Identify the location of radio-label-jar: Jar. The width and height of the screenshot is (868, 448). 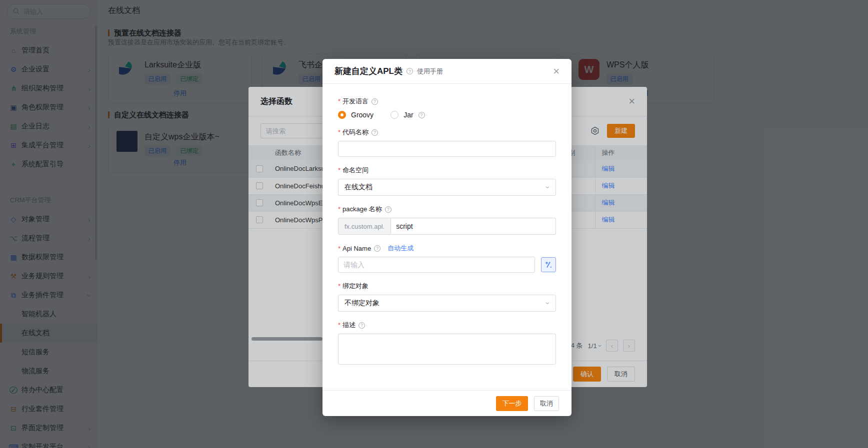
(408, 115).